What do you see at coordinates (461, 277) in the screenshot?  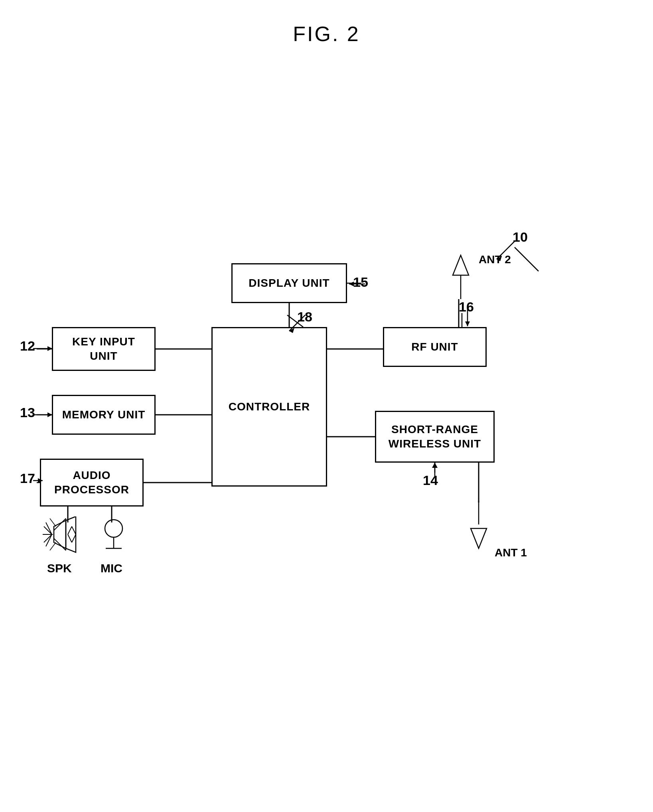 I see `ant2-symbol` at bounding box center [461, 277].